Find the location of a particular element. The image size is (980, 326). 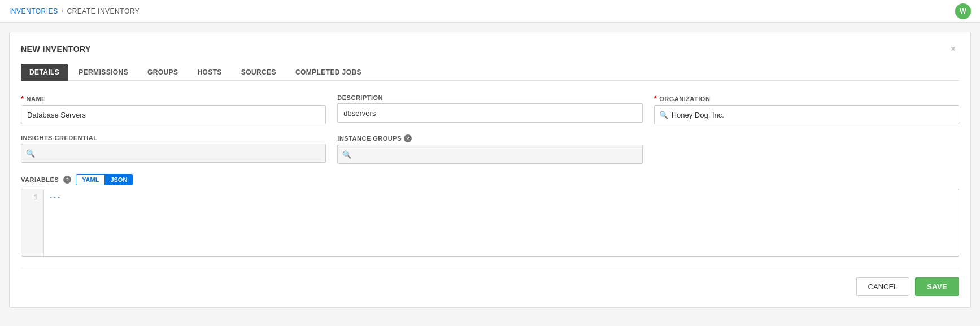

instance-groups-label-text: INSTANCE GROUPS is located at coordinates (369, 138).